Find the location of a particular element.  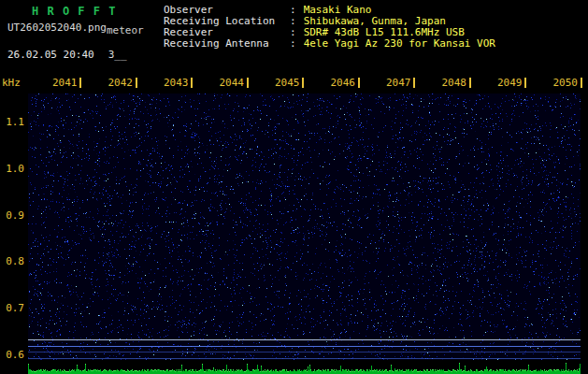

time-tick-label: 2044 is located at coordinates (232, 82).